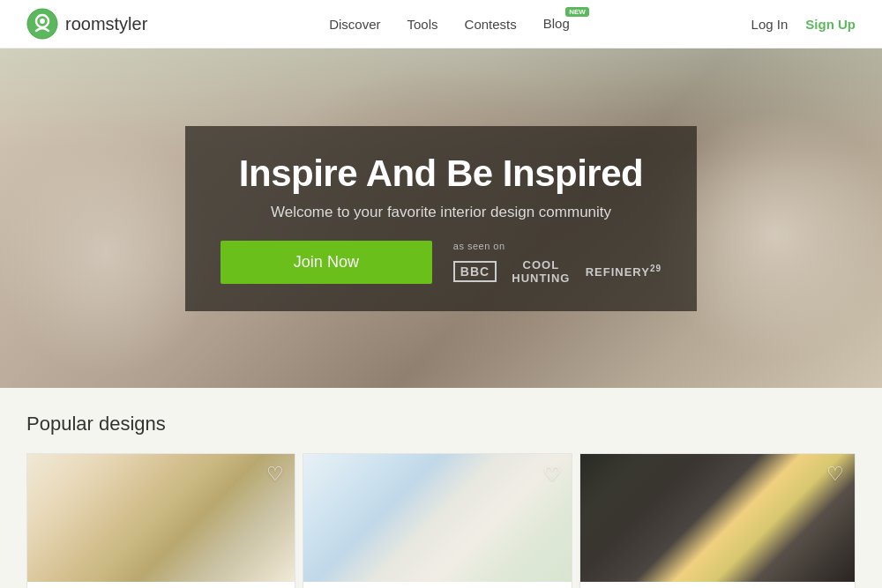 This screenshot has width=882, height=588. Describe the element at coordinates (161, 585) in the screenshot. I see `design-info-1: Tiny Kitchen CREATED BY LB1981` at that location.